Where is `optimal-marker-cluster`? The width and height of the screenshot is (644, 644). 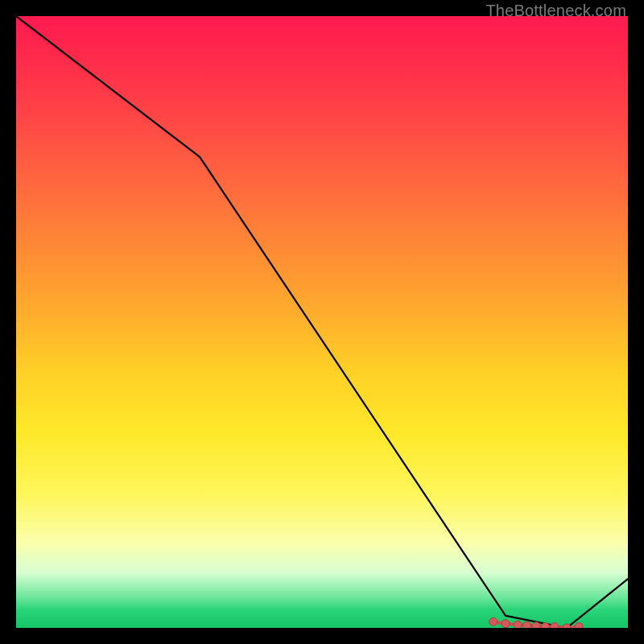 optimal-marker-cluster is located at coordinates (536, 623).